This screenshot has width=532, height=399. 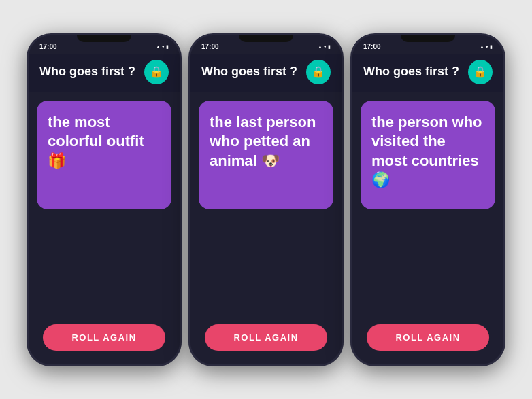 What do you see at coordinates (266, 73) in the screenshot?
I see `app-header-2: Who goes first ? 🔒` at bounding box center [266, 73].